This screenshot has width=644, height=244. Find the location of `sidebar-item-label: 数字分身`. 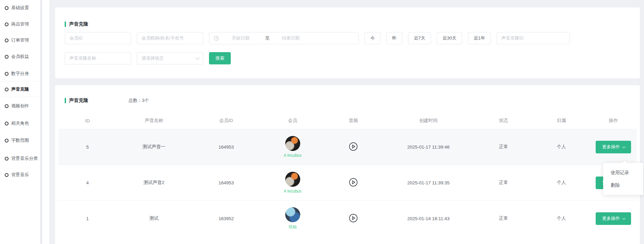

sidebar-item-label: 数字分身 is located at coordinates (20, 74).